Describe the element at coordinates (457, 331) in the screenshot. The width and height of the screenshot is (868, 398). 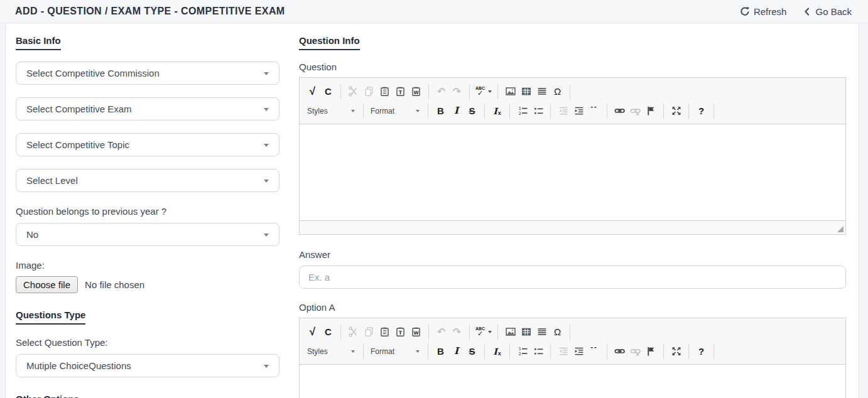
I see `redo-button: ↷` at that location.